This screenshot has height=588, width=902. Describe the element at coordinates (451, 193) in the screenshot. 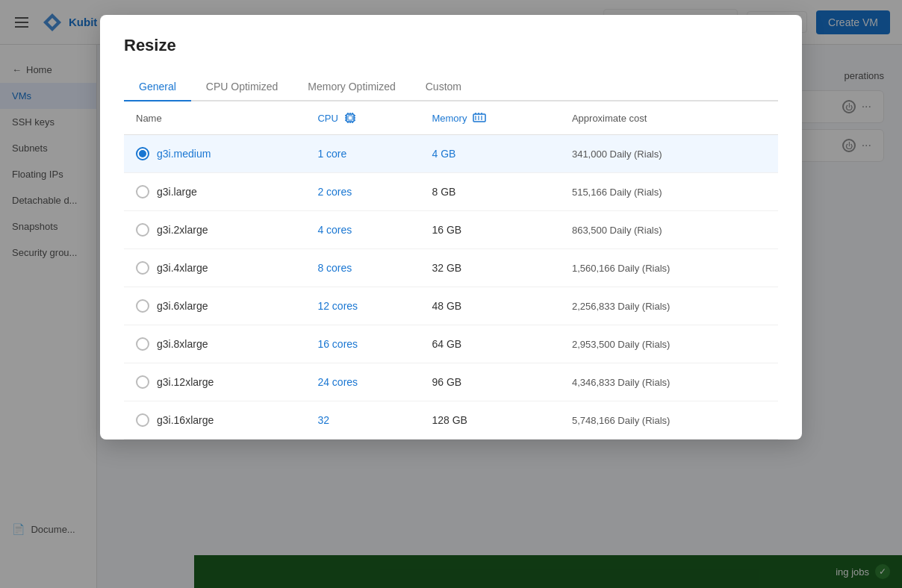

I see `table-row: g3i.large 2 cores 8 GB 515,166 Daily (Ri…` at that location.